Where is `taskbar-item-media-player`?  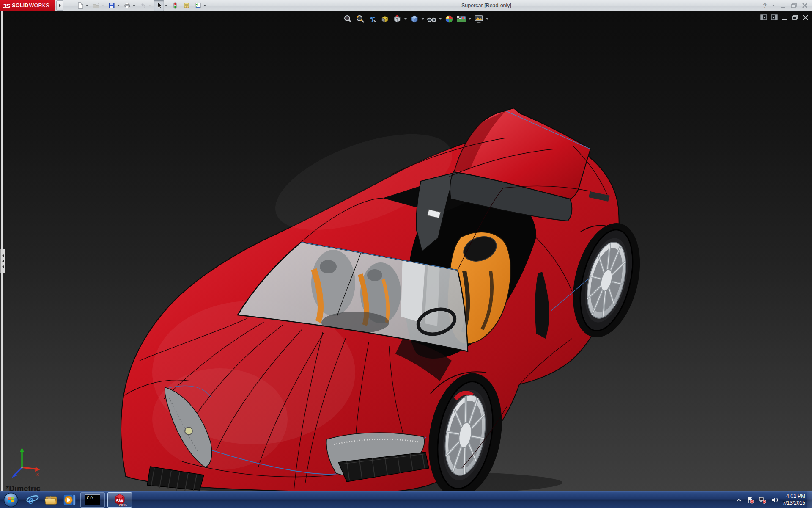 taskbar-item-media-player is located at coordinates (70, 500).